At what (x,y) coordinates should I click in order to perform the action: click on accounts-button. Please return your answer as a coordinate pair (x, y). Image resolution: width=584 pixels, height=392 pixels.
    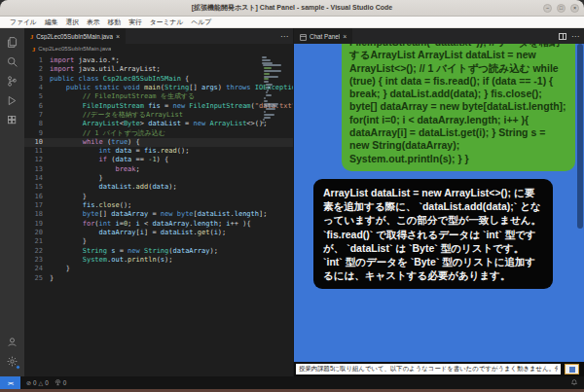
    Looking at the image, I should click on (12, 343).